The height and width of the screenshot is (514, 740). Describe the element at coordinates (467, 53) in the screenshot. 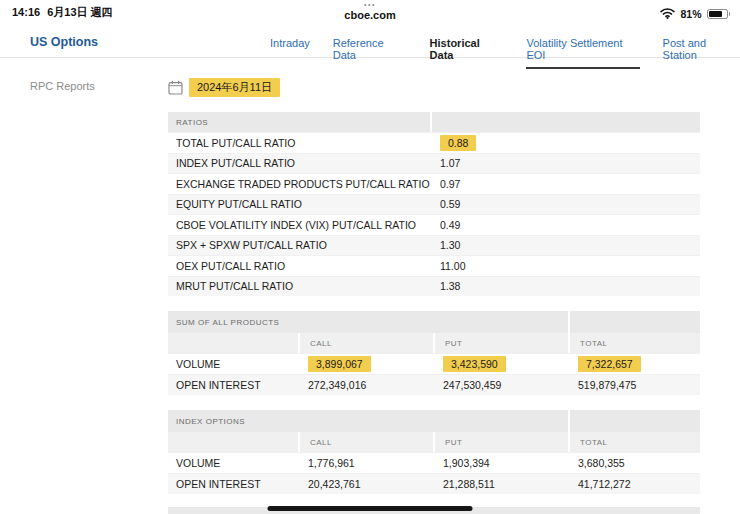

I see `tab-historical-data: Historical Data` at that location.